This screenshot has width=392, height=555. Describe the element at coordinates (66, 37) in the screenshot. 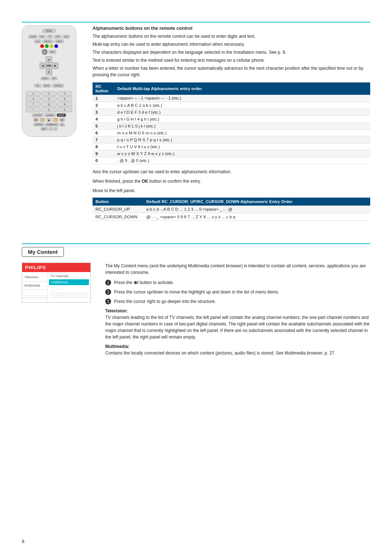

I see `aux-button: AUX` at that location.